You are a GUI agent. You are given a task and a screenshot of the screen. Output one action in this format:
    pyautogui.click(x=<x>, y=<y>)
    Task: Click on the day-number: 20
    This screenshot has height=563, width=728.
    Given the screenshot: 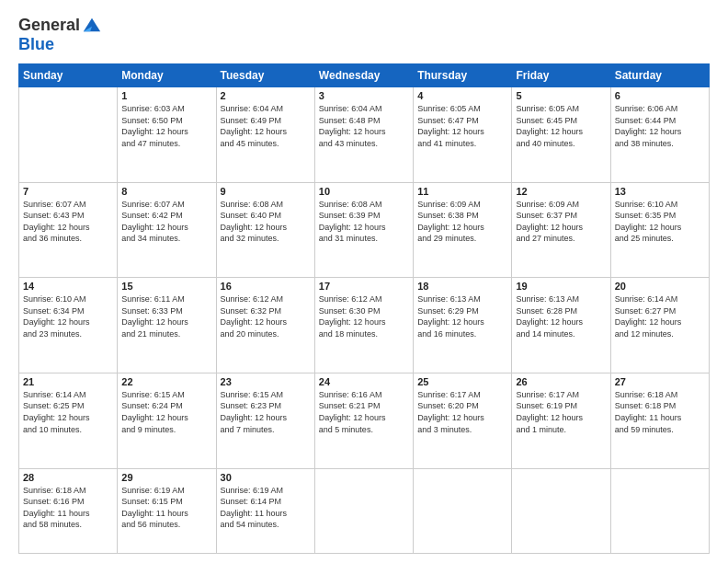 What is the action you would take?
    pyautogui.click(x=660, y=286)
    